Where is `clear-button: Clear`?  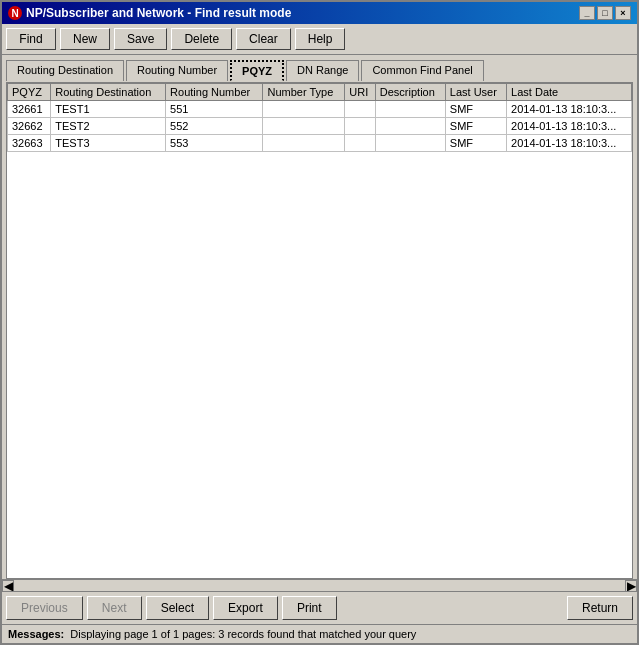
clear-button: Clear is located at coordinates (264, 39).